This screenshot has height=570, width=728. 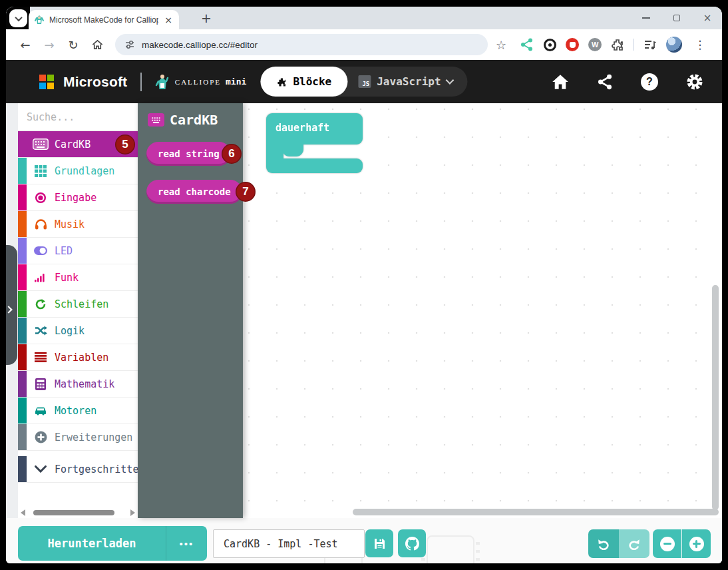 What do you see at coordinates (104, 20) in the screenshot?
I see `tab-title: Microsoft MakeCode for Calliop` at bounding box center [104, 20].